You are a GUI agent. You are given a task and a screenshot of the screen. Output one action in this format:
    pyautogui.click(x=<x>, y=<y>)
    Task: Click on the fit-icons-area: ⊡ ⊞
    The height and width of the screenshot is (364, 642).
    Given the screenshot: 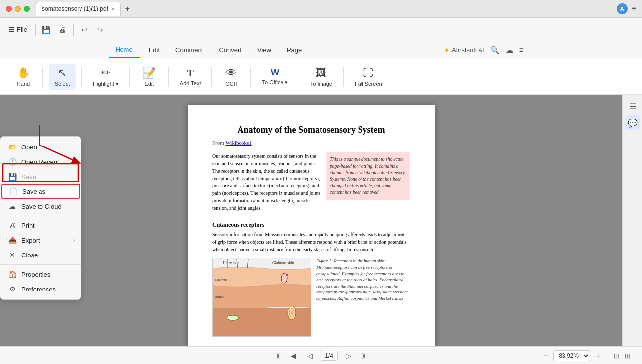 What is the action you would take?
    pyautogui.click(x=622, y=356)
    